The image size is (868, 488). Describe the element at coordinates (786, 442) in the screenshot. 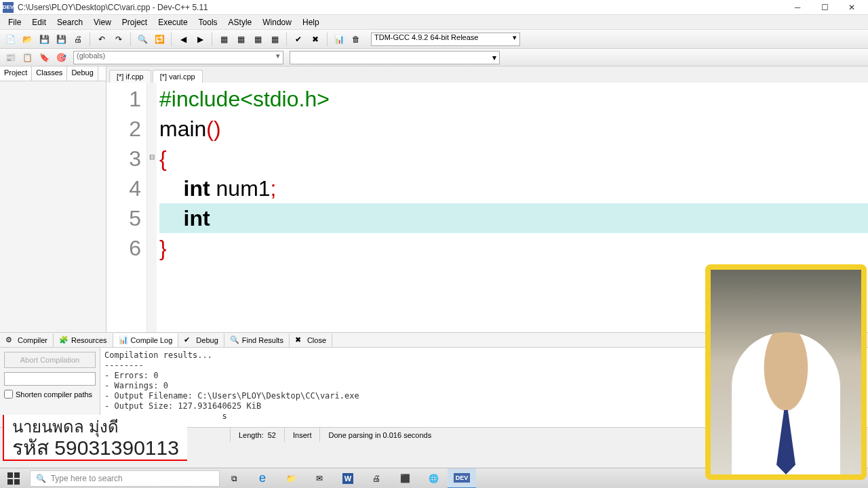

I see `webcam-tie` at that location.